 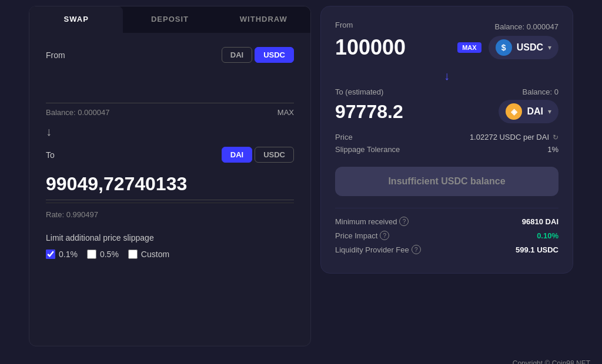 What do you see at coordinates (556, 137) in the screenshot?
I see `price-refresh-icon: ↻` at bounding box center [556, 137].